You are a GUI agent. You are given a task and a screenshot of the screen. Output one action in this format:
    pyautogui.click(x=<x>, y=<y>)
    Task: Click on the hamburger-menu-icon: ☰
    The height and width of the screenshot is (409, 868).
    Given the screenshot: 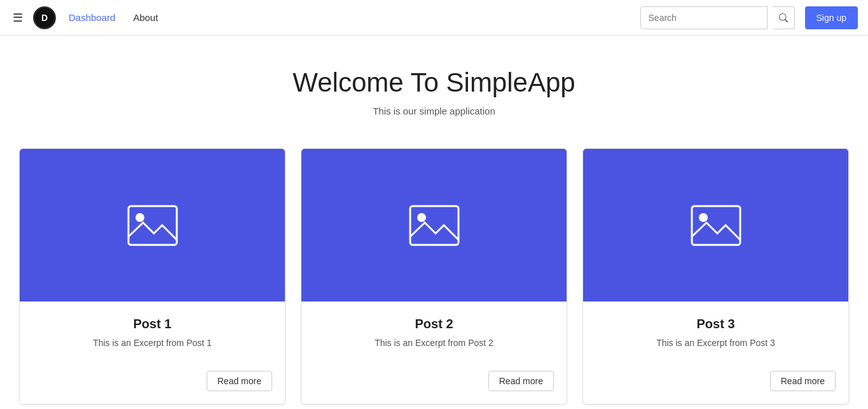 What is the action you would take?
    pyautogui.click(x=18, y=18)
    